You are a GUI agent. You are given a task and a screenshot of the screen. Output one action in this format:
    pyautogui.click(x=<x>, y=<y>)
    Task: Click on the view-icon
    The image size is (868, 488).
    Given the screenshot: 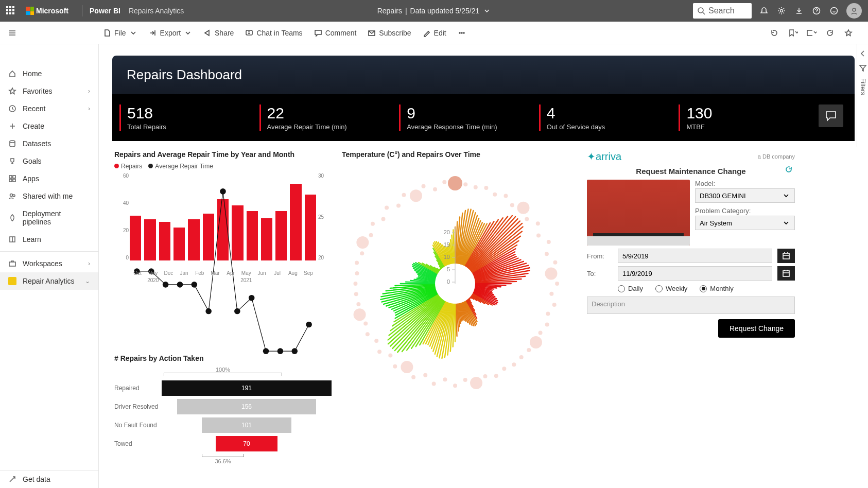 What is the action you would take?
    pyautogui.click(x=811, y=33)
    